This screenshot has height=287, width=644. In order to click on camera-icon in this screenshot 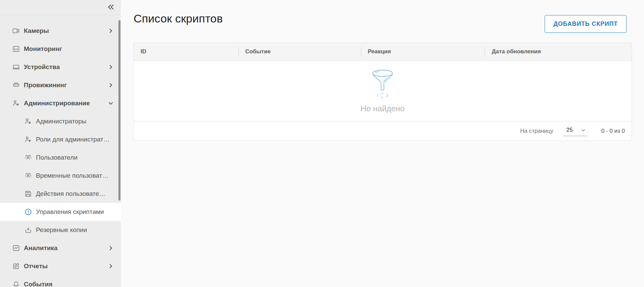, I will do `click(16, 31)`.